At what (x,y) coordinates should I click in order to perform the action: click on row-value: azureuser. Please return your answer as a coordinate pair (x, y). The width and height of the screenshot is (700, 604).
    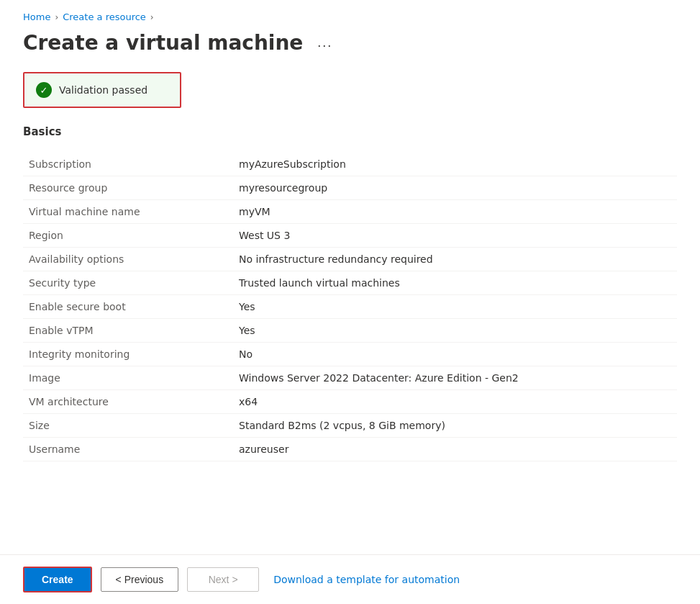
    Looking at the image, I should click on (450, 449).